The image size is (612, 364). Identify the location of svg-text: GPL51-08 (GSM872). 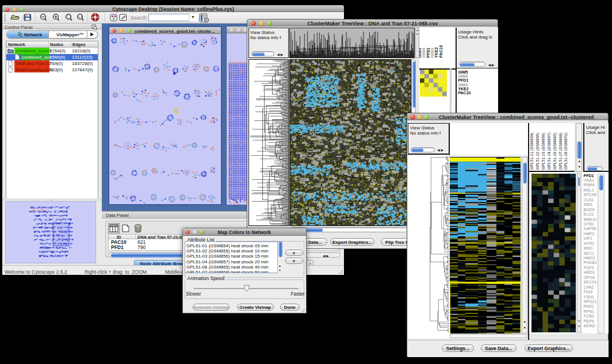
(567, 151).